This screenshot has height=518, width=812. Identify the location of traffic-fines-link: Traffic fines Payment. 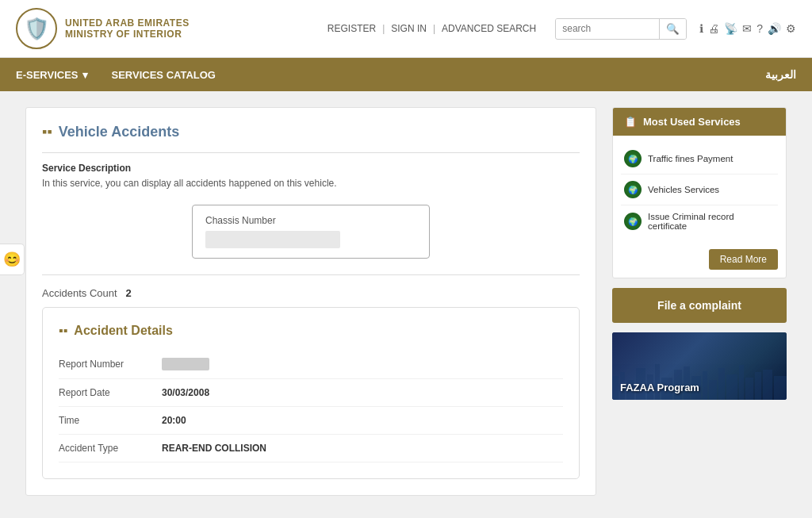
(690, 159).